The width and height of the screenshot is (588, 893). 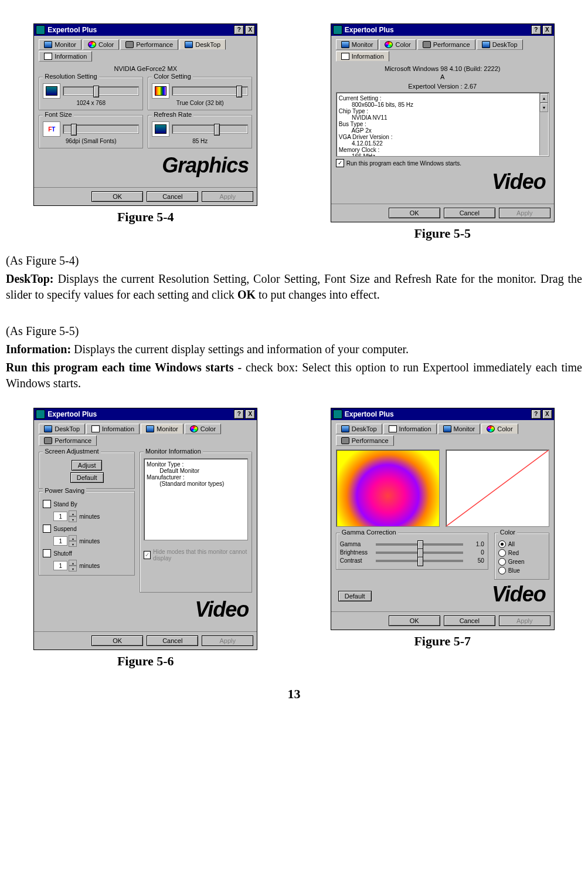 I want to click on tab-label: Information, so click(x=368, y=56).